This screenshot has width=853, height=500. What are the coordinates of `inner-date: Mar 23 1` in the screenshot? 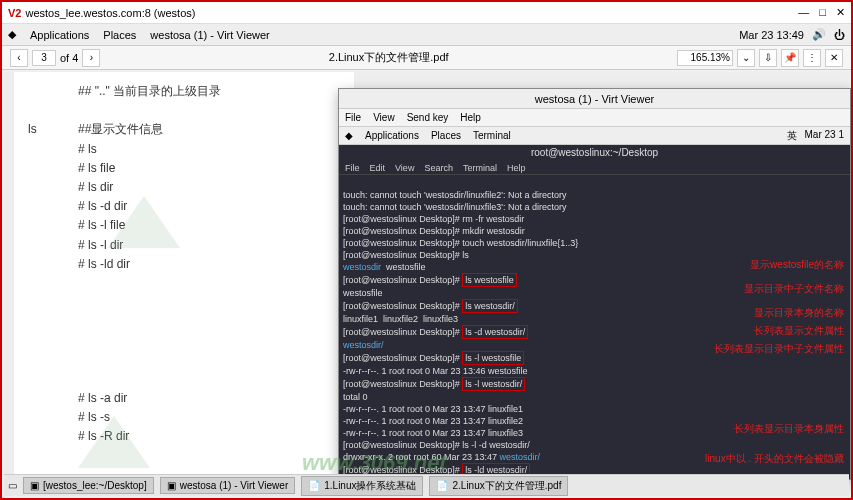 It's located at (824, 136).